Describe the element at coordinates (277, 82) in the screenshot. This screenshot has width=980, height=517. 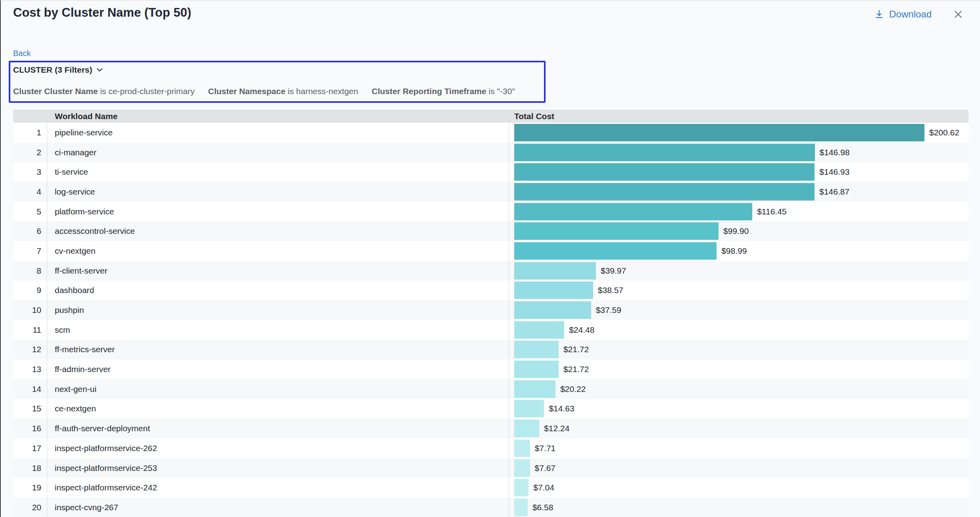
I see `filter-box: CLUSTER (3 Filters) Cluster Cluster Name…` at that location.